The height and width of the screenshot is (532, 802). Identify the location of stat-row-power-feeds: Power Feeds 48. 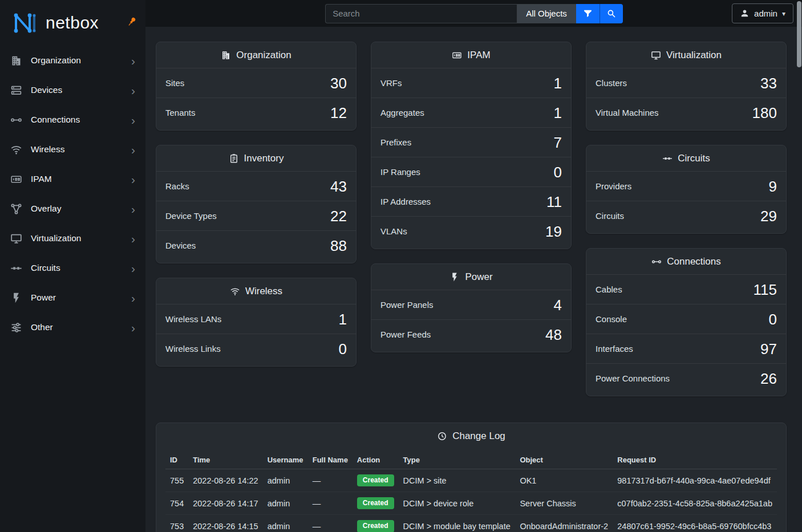
(471, 334).